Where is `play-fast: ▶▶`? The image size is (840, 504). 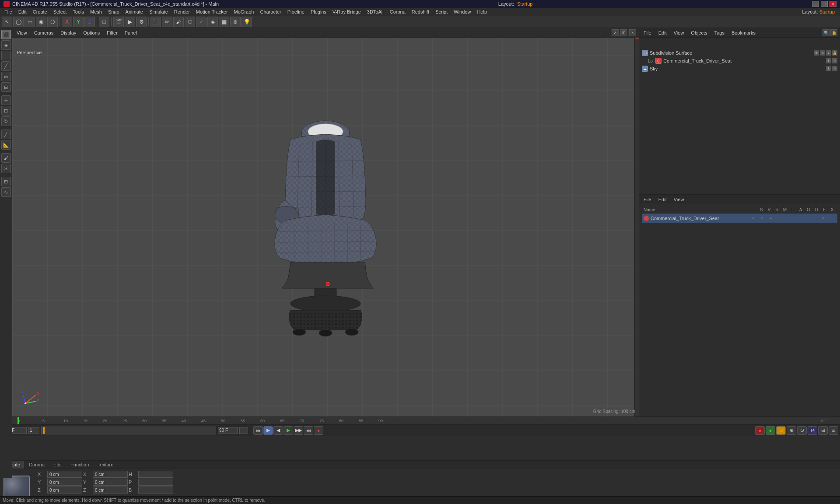
play-fast: ▶▶ is located at coordinates (298, 430).